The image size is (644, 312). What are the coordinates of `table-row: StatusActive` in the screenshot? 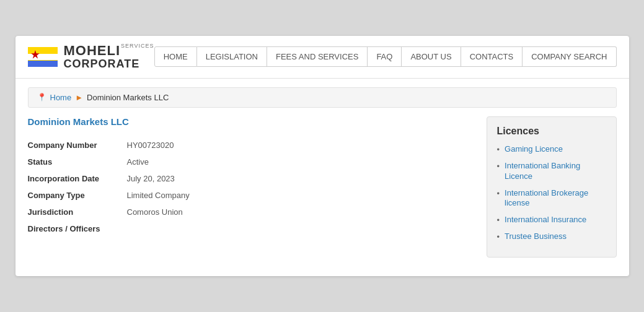 It's located at (251, 162).